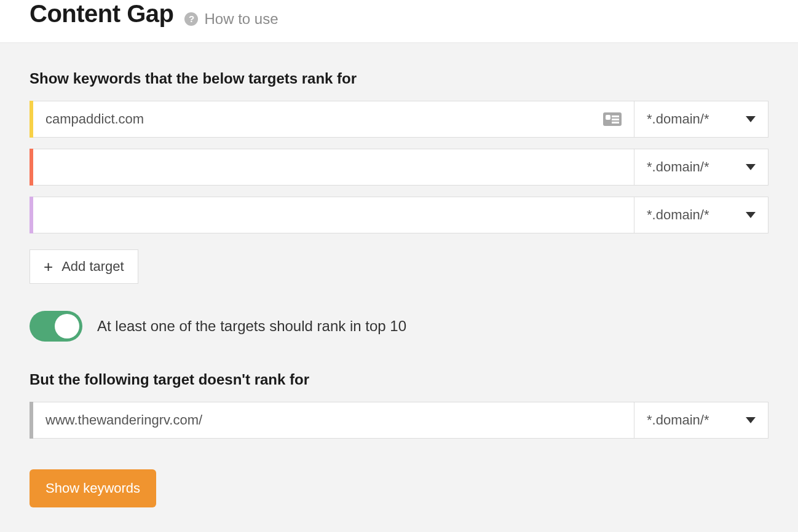  Describe the element at coordinates (701, 420) in the screenshot. I see `exclude-mode-select: *.domain/*` at that location.